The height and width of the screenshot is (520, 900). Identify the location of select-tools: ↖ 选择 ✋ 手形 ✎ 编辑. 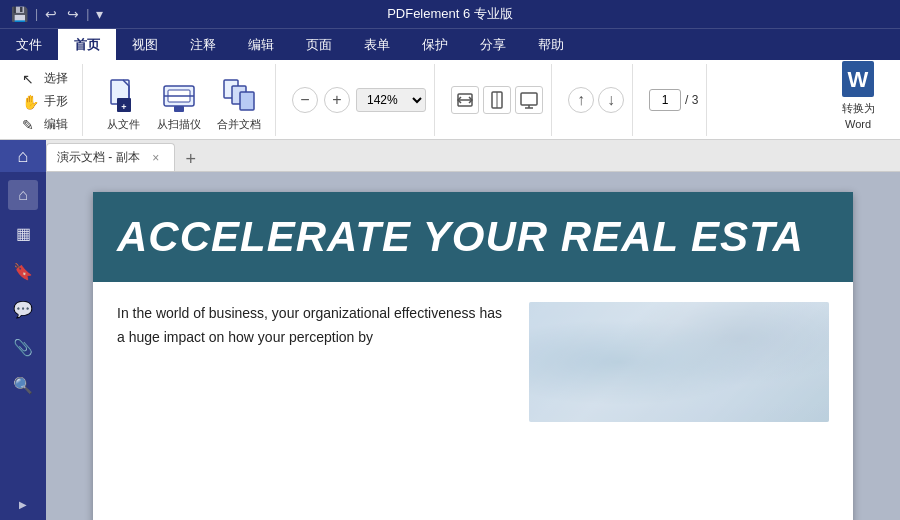
(45, 102).